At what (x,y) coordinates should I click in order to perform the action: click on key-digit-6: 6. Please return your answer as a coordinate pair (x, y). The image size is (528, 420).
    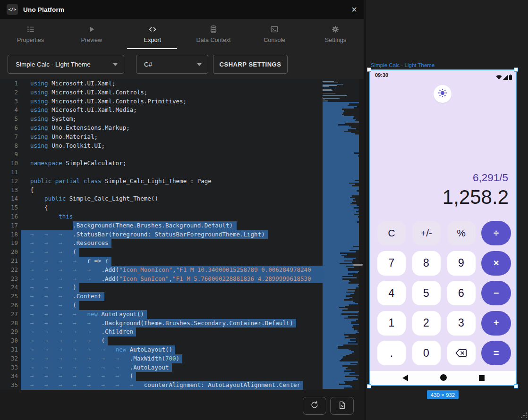
    Looking at the image, I should click on (461, 293).